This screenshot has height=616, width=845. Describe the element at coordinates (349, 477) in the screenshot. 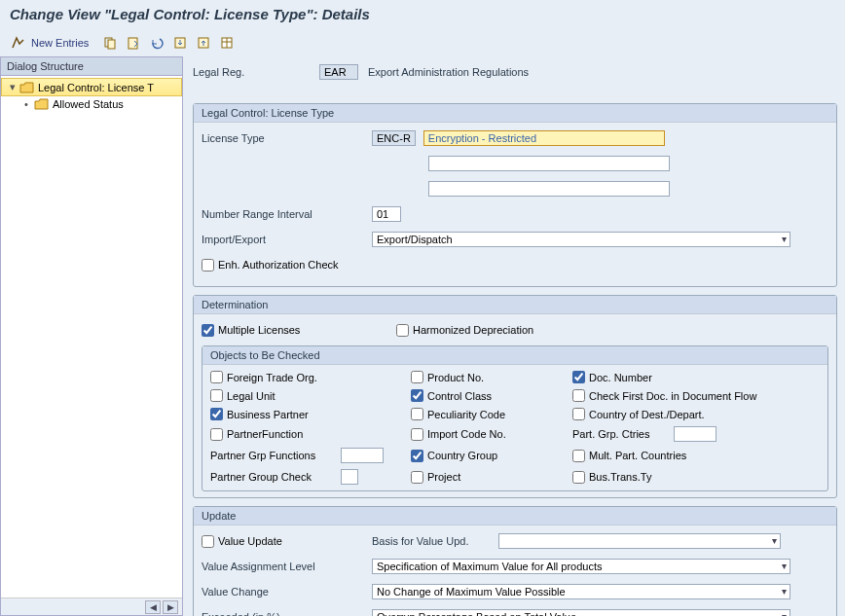

I see `partner-group-check-input` at that location.